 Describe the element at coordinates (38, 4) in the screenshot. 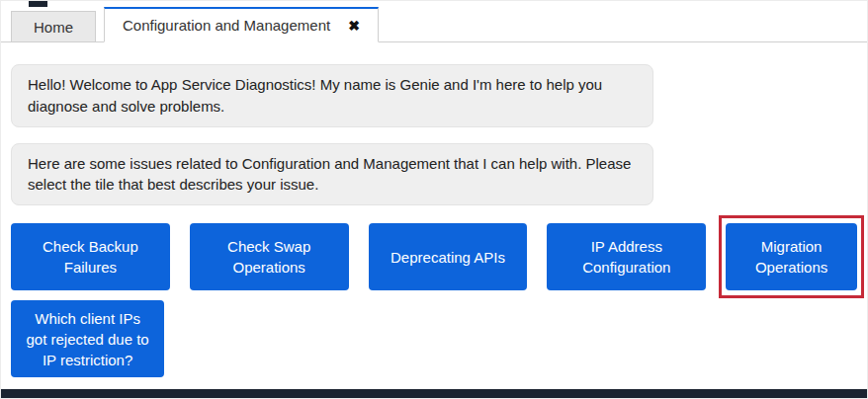

I see `top-left-dark-strip` at that location.